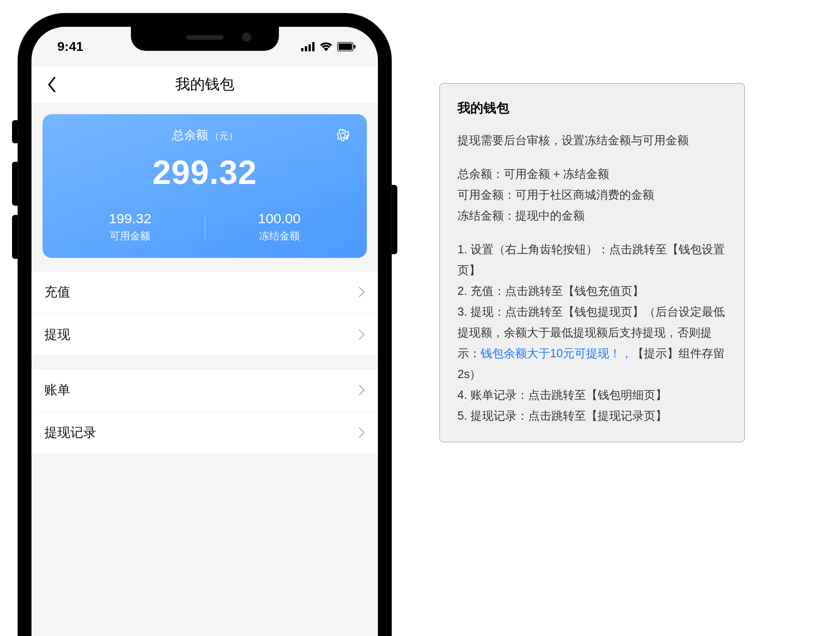 The height and width of the screenshot is (636, 840). What do you see at coordinates (592, 395) in the screenshot?
I see `note-item-4: 4. 账单记录：点击跳转至【钱包明细页】` at bounding box center [592, 395].